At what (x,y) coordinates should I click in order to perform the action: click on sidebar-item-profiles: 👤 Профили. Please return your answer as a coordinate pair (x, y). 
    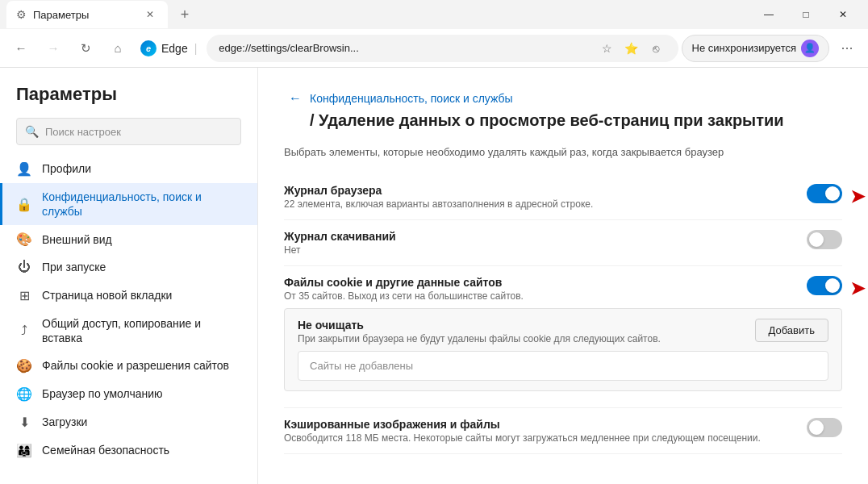
    Looking at the image, I should click on (129, 169).